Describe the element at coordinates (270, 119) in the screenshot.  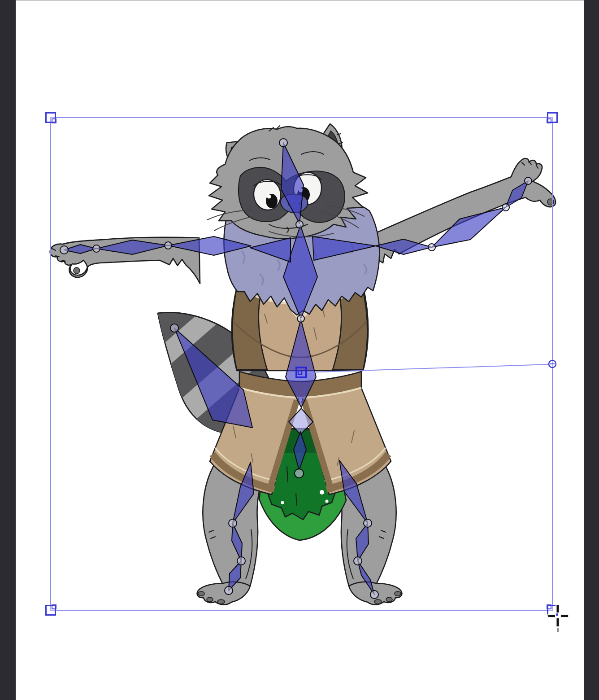
I see `head` at that location.